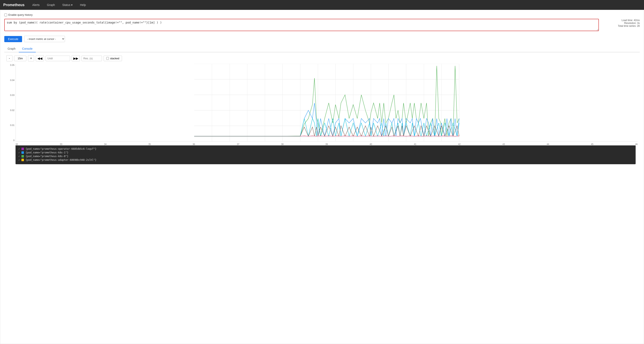 The height and width of the screenshot is (344, 644). Describe the element at coordinates (51, 5) in the screenshot. I see `graph-nav: Graph` at that location.